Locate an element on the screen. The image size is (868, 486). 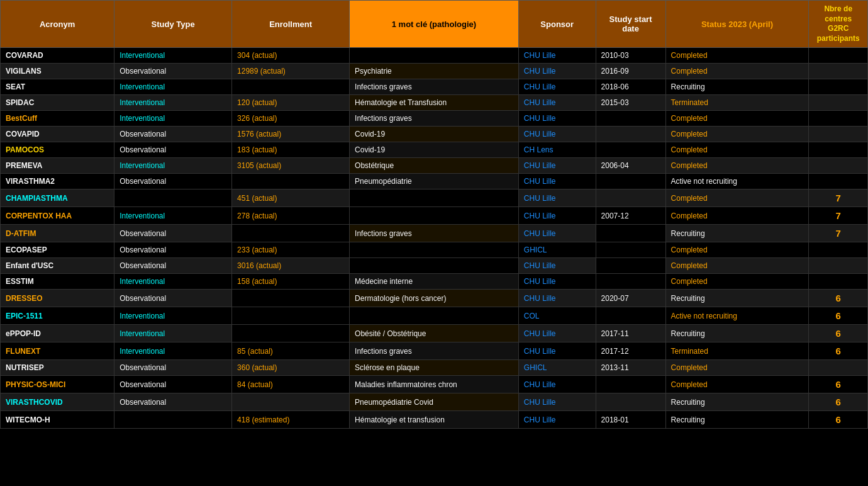
cell-acronym: Enfant d'USC is located at coordinates (58, 266).